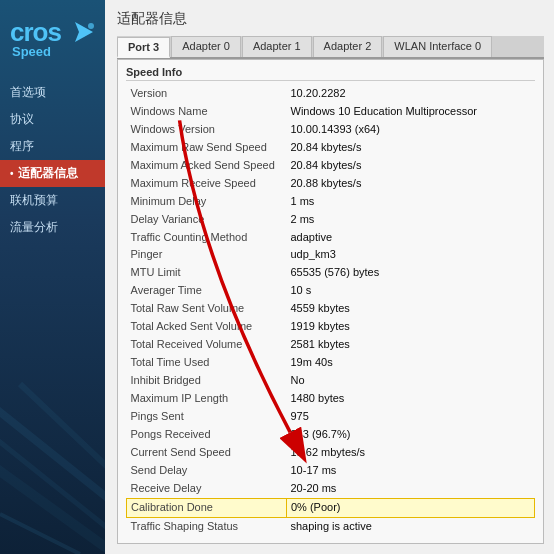 The height and width of the screenshot is (554, 554). I want to click on sidebar-item-preferences: 首选项, so click(52, 92).